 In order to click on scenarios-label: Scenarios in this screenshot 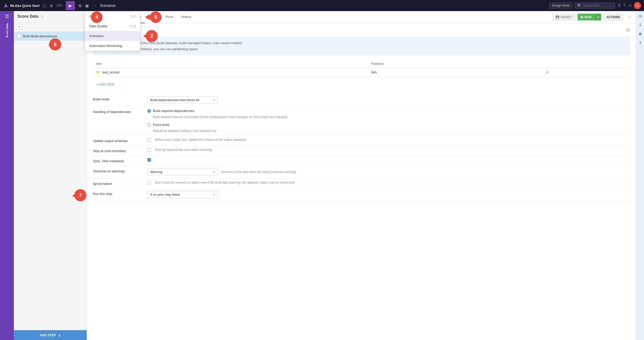, I will do `click(108, 6)`.